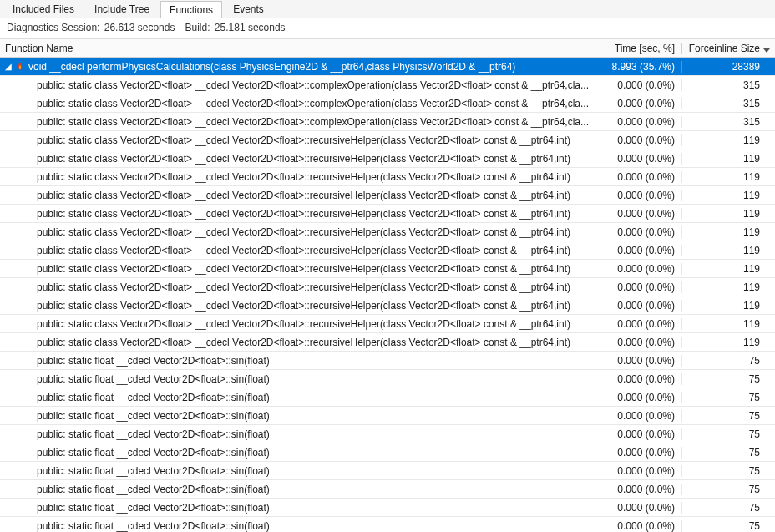 The image size is (775, 532). I want to click on tab-events: Events, so click(249, 8).